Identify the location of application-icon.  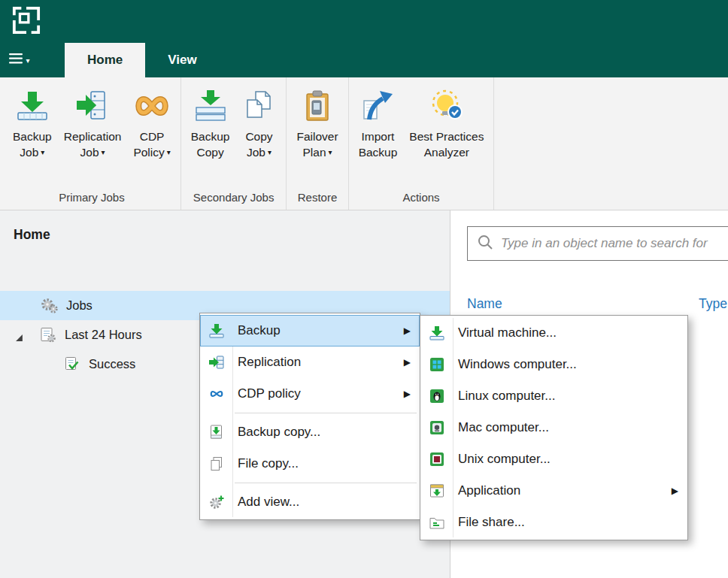
(437, 491).